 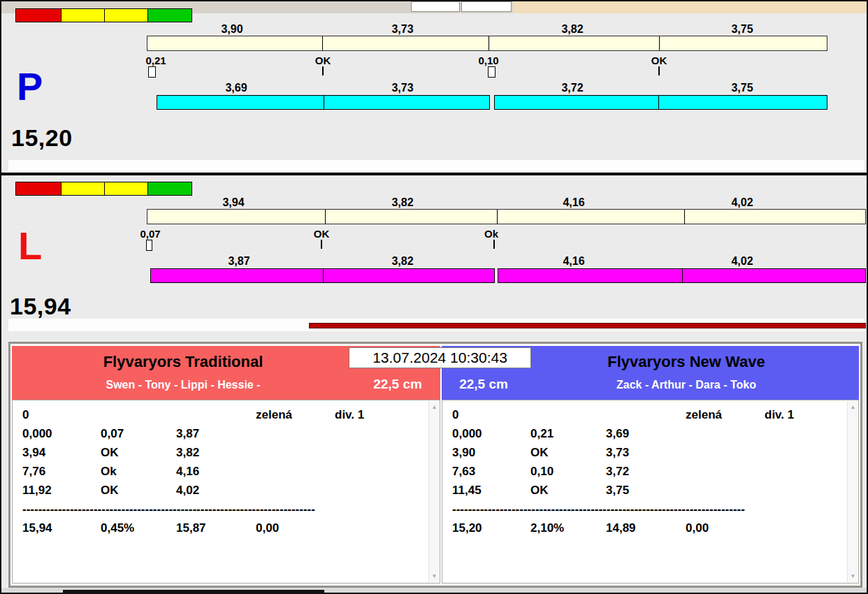 What do you see at coordinates (39, 15) in the screenshot?
I see `indicator-red-segment` at bounding box center [39, 15].